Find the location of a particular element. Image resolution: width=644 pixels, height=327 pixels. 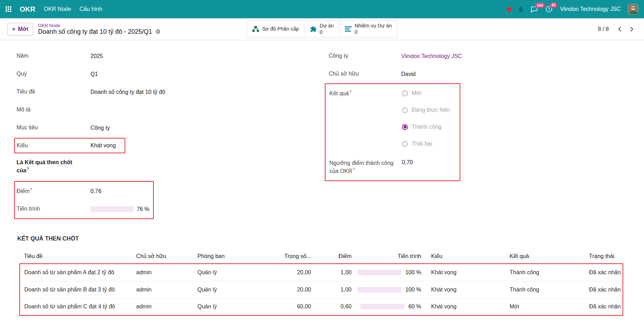

key-result-row: Doanh số từ sản phẩm B đạt 3 tỷ đô admin… is located at coordinates (321, 290).